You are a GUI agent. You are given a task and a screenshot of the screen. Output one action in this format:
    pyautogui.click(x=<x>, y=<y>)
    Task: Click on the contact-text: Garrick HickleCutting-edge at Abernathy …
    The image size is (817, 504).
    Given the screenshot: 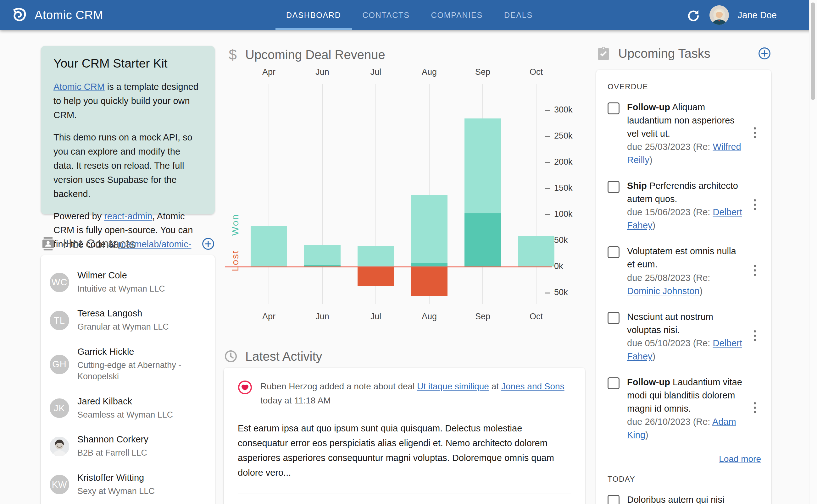 What is the action you would take?
    pyautogui.click(x=141, y=365)
    